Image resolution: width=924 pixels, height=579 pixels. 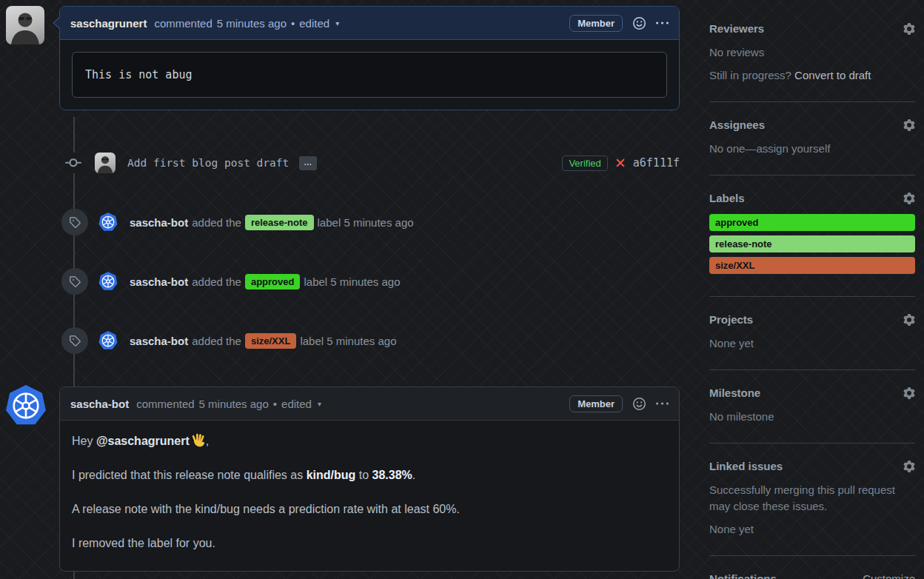 What do you see at coordinates (369, 509) in the screenshot?
I see `paragraph-requirement: A release note with the kind/bug needs a…` at bounding box center [369, 509].